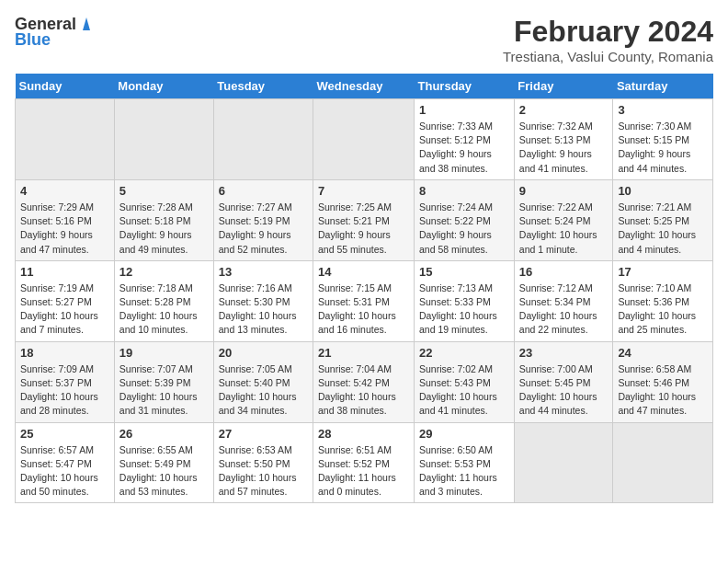  Describe the element at coordinates (564, 228) in the screenshot. I see `day-info: Sunrise: 7:22 AM Sunset: 5:24 PM Dayligh…` at that location.